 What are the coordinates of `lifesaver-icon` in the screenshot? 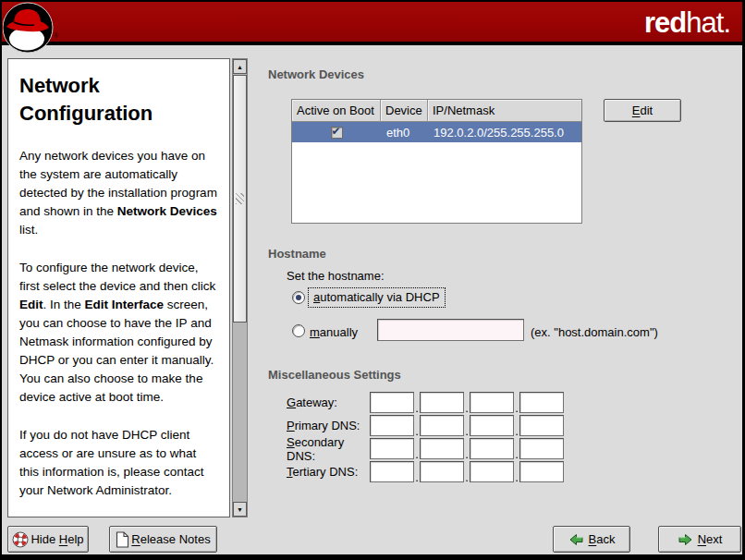 It's located at (20, 540).